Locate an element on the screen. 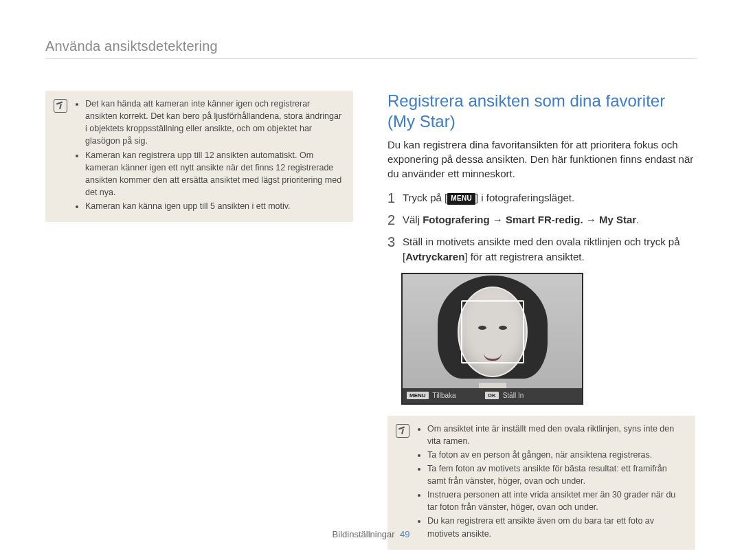  note-item: Kameran kan registrera upp till 12 ansik… is located at coordinates (214, 175).